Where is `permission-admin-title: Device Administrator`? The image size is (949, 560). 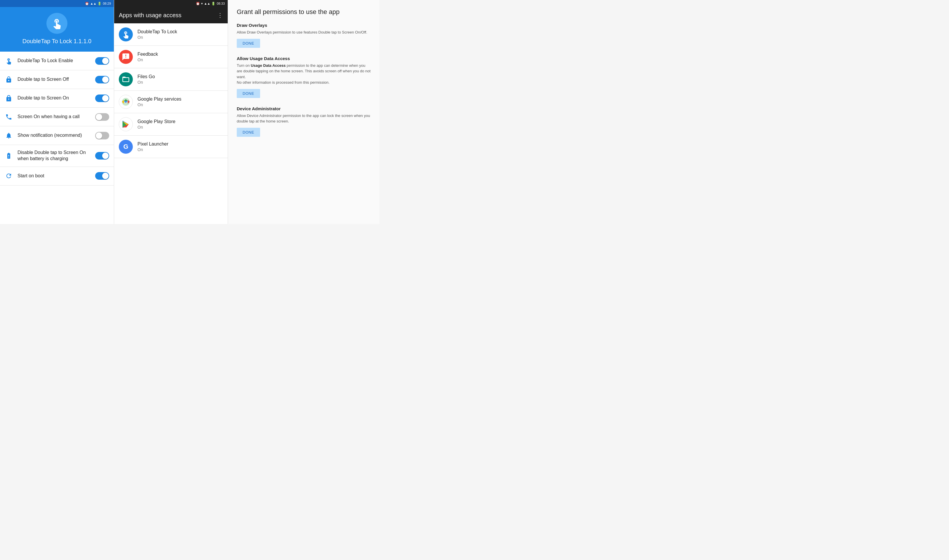 permission-admin-title: Device Administrator is located at coordinates (304, 109).